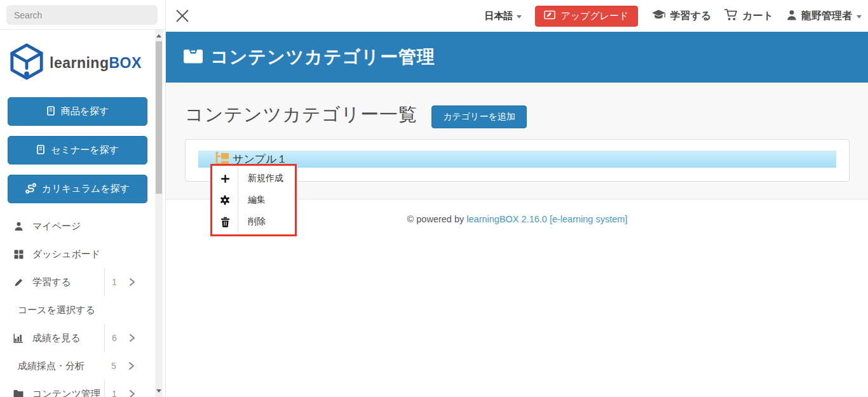  I want to click on graduation-cap-icon, so click(658, 17).